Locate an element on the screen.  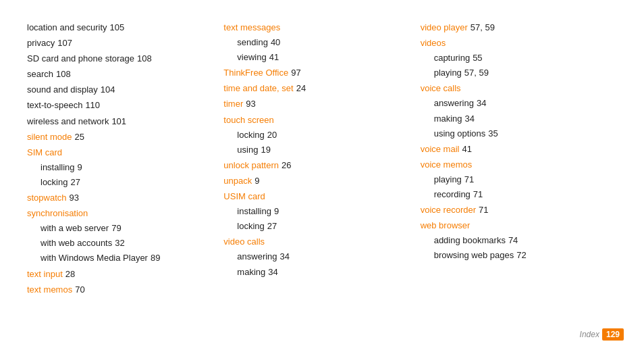
index-entry: wireless and network101 is located at coordinates (122, 122).